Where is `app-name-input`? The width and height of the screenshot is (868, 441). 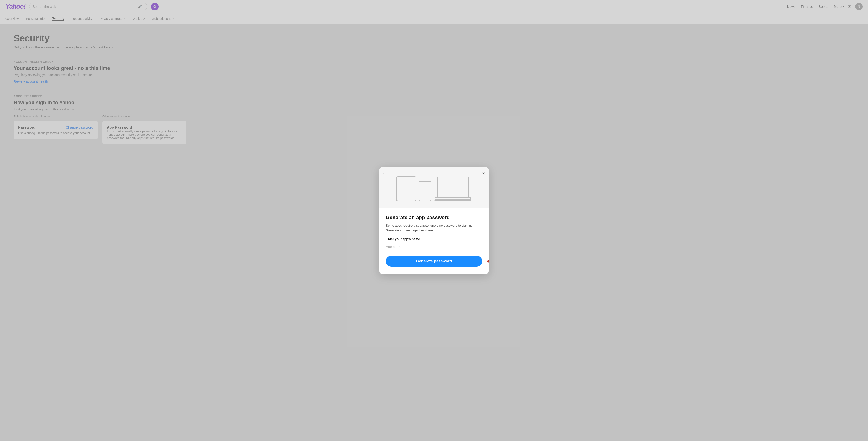
app-name-input is located at coordinates (434, 247).